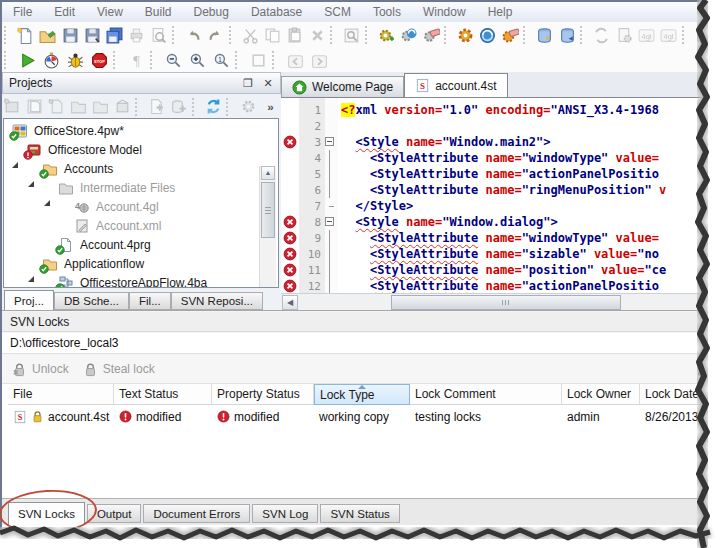  Describe the element at coordinates (29, 300) in the screenshot. I see `left-tab-proj: Proj...` at that location.